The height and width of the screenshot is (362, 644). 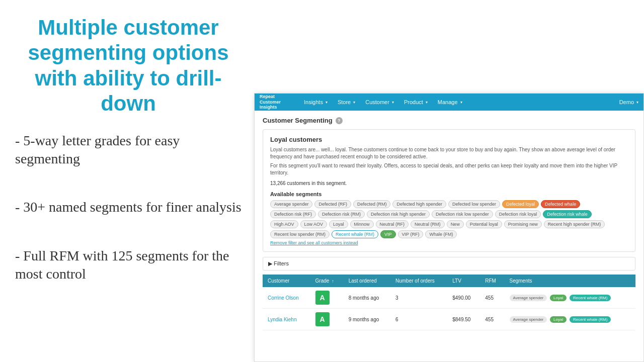 What do you see at coordinates (428, 224) in the screenshot?
I see `tag-neutral-rm: Neutral (RM)` at bounding box center [428, 224].